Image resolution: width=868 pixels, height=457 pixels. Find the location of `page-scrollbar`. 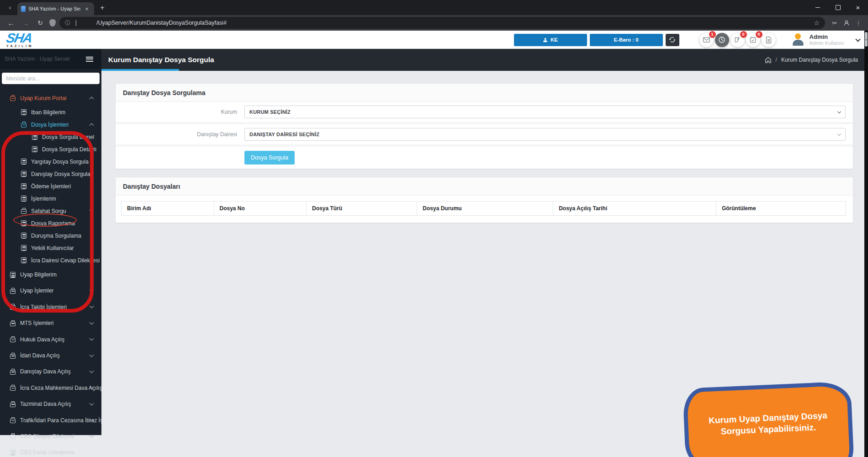

page-scrollbar is located at coordinates (866, 244).